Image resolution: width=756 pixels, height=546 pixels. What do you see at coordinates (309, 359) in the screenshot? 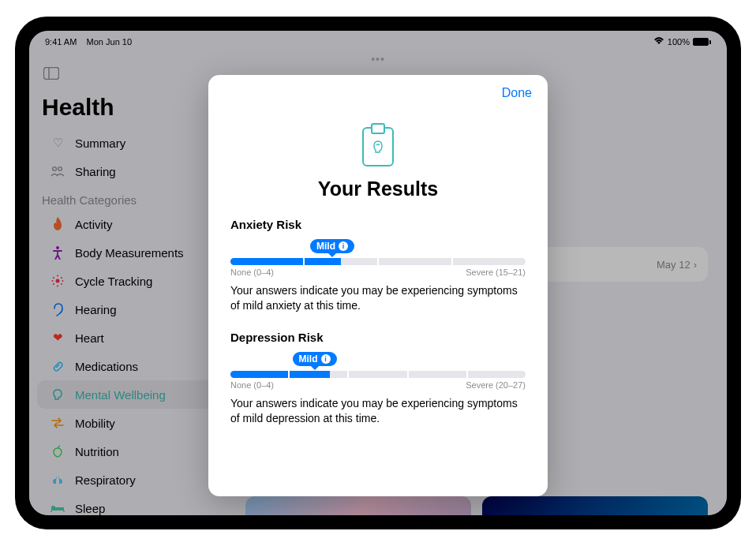
I see `depression-badge-text: Mild` at bounding box center [309, 359].